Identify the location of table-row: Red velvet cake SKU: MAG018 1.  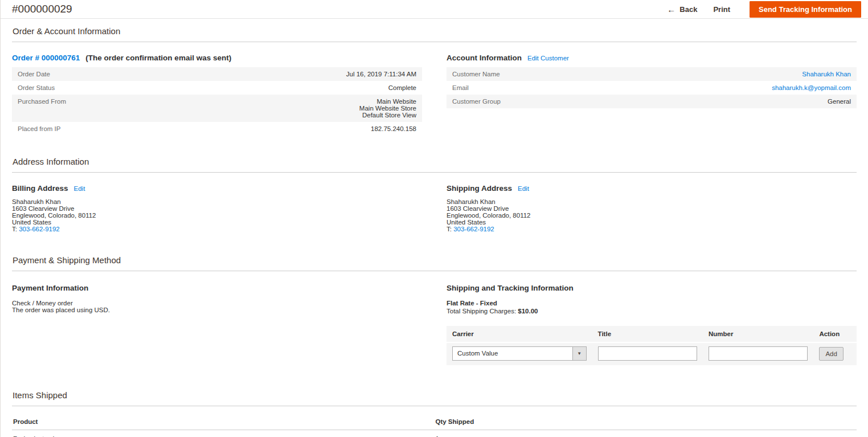
(434, 434).